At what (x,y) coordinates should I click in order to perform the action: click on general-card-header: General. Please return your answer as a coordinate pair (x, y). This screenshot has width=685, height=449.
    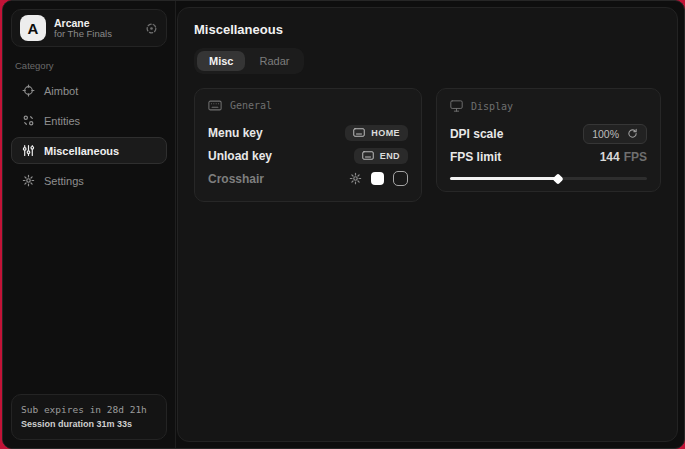
    Looking at the image, I should click on (308, 106).